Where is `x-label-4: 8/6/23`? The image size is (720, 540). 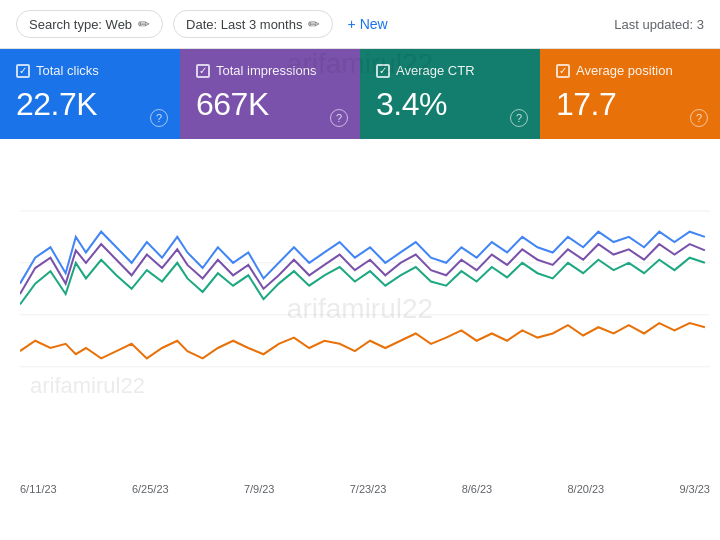
x-label-4: 8/6/23 is located at coordinates (478, 489).